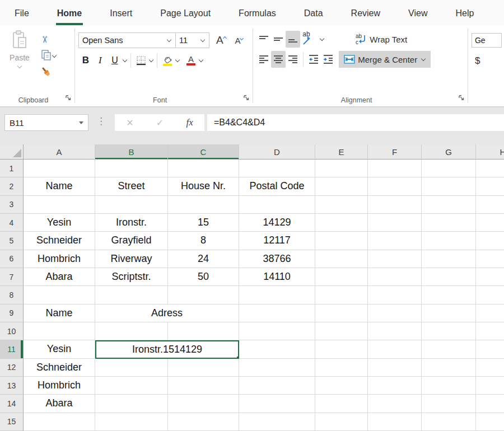  Describe the element at coordinates (449, 259) in the screenshot. I see `cell-G6` at that location.